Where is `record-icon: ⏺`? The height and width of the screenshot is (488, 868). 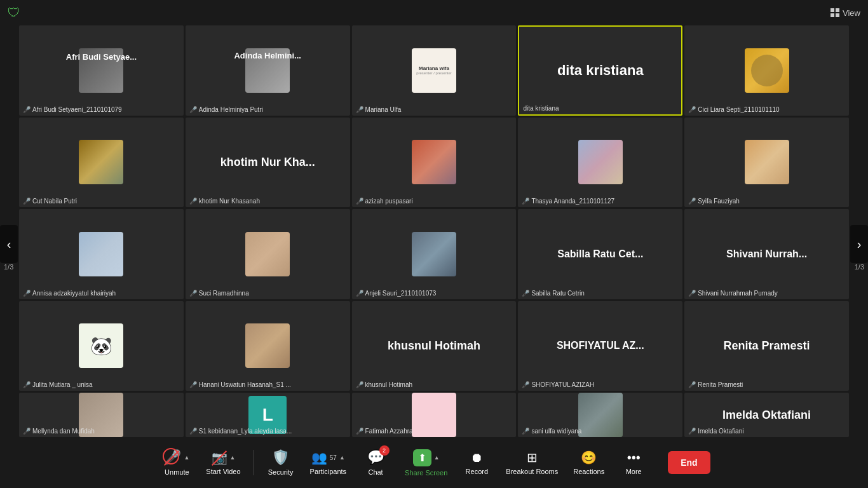
record-icon: ⏺ is located at coordinates (477, 458).